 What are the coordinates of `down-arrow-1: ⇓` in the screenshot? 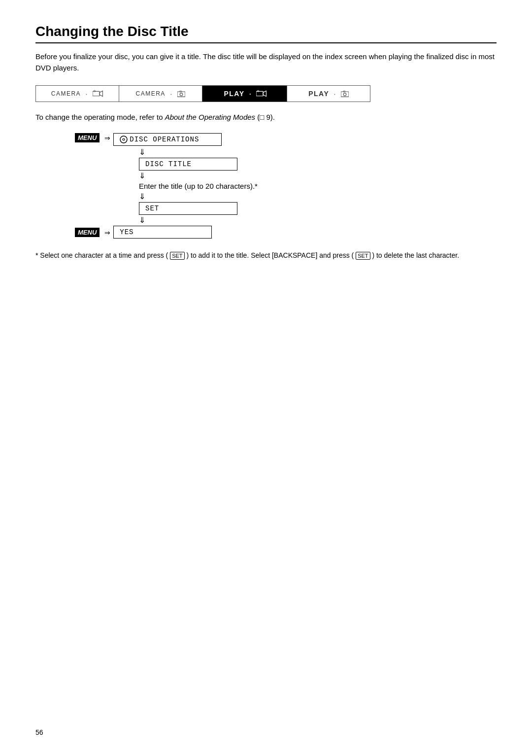 It's located at (318, 152).